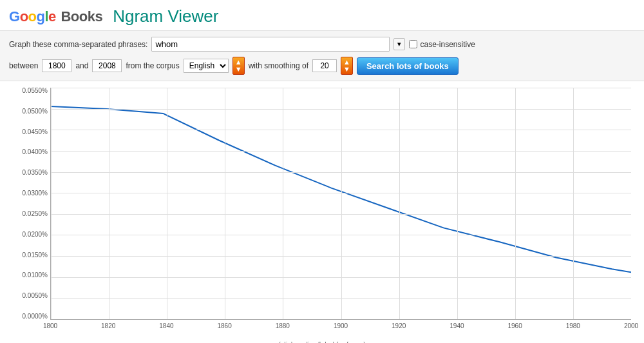  What do you see at coordinates (24, 17) in the screenshot?
I see `logo-letter-o1: o` at bounding box center [24, 17].